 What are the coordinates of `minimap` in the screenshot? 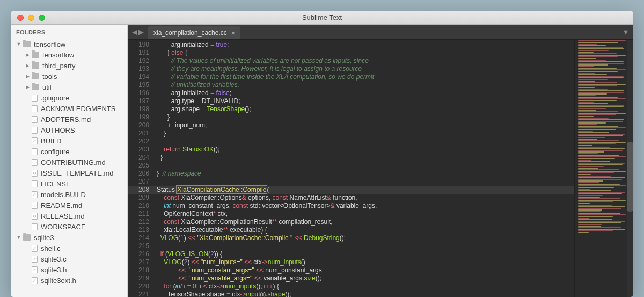 It's located at (604, 169).